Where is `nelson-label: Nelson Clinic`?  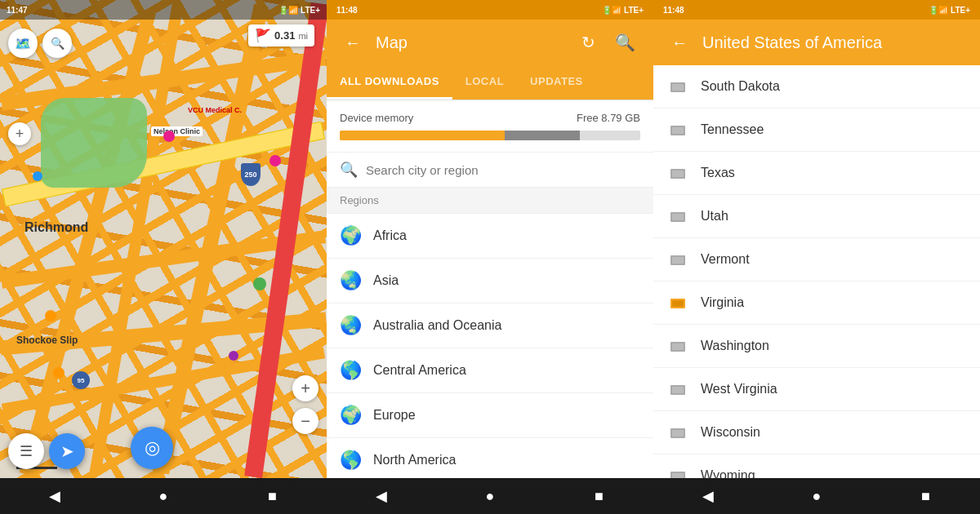 nelson-label: Nelson Clinic is located at coordinates (176, 131).